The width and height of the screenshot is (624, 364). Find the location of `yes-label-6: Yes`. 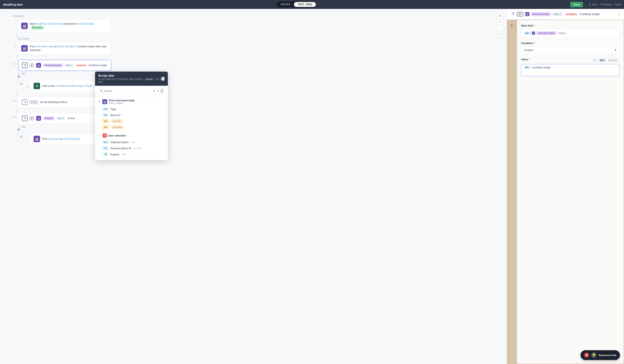

yes-label-6: Yes is located at coordinates (24, 127).